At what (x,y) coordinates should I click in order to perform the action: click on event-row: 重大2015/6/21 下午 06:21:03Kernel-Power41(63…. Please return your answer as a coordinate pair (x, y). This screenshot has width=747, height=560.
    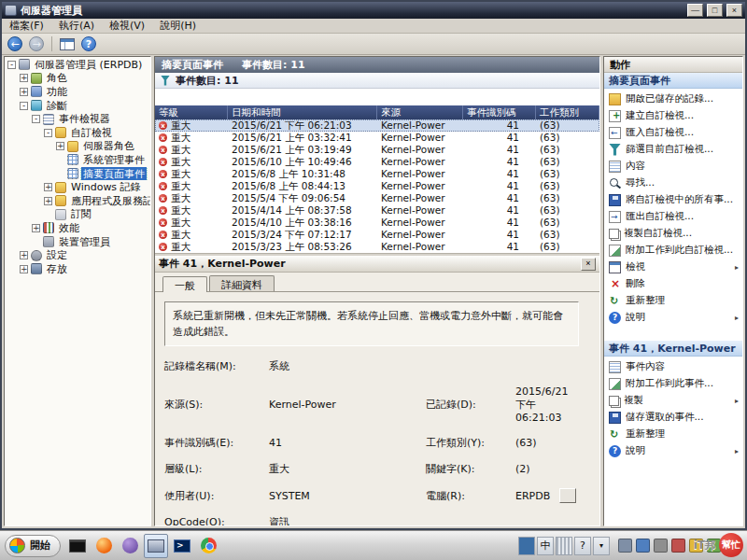
    Looking at the image, I should click on (377, 125).